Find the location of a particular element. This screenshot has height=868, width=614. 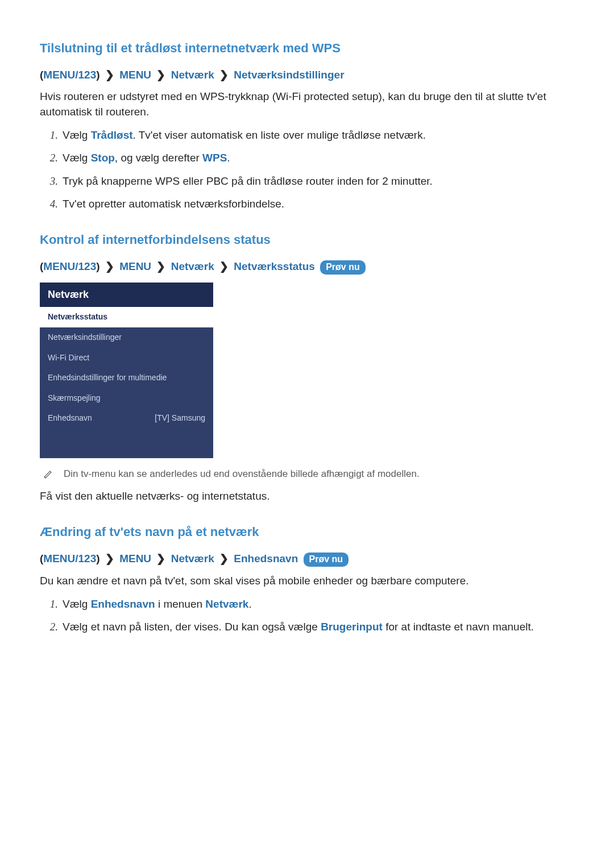

list-item: Vælg et navn på listen, der vises. Du ka… is located at coordinates (317, 628).